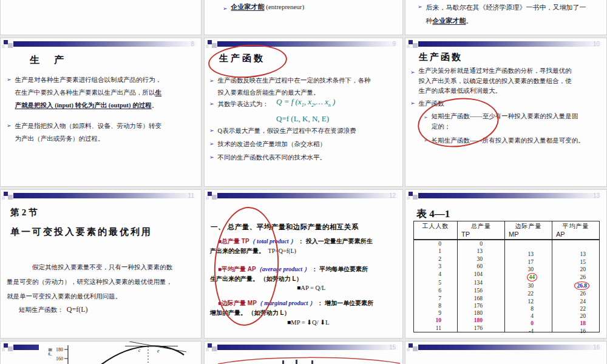  Describe the element at coordinates (528, 234) in the screenshot. I see `col-header-mp-sub: MP` at that location.